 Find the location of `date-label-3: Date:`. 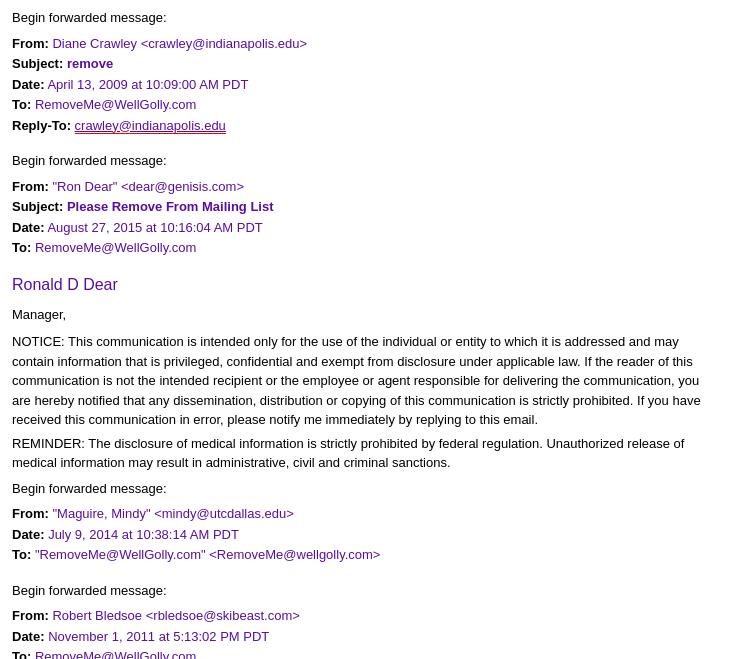

date-label-3: Date: is located at coordinates (28, 534).